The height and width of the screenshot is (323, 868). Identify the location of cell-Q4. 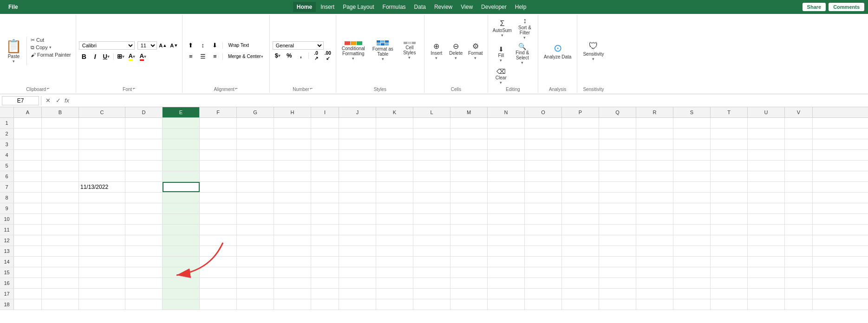
(618, 155).